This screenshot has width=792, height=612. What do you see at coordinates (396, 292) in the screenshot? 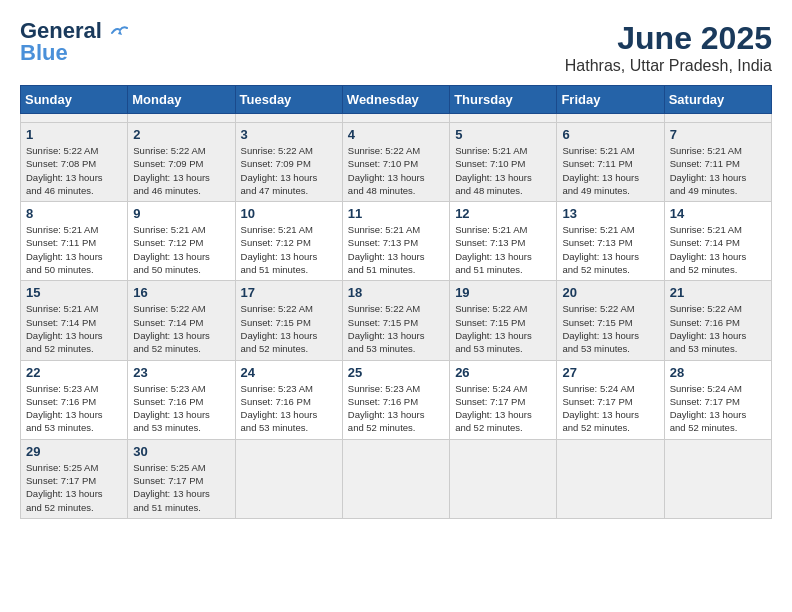
I see `day-number: 18` at bounding box center [396, 292].